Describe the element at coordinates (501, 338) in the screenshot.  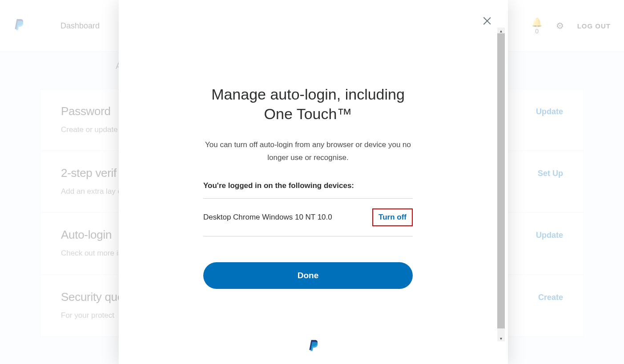
I see `scroll-down-icon: ▾` at that location.